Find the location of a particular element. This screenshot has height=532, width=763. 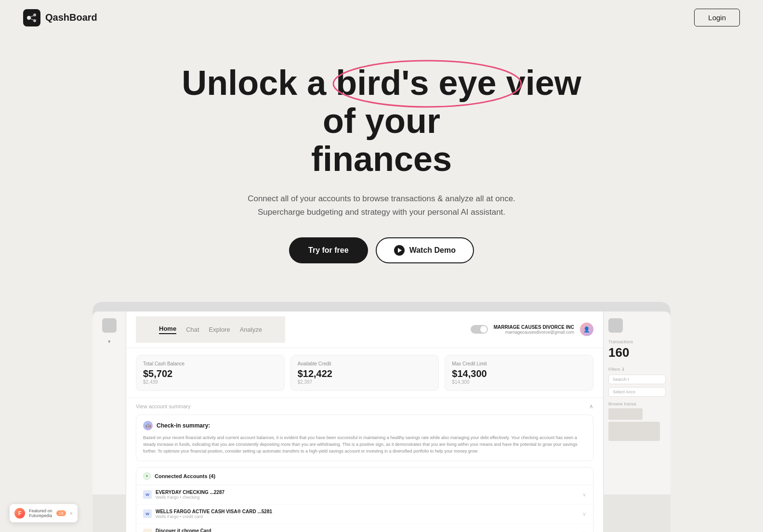

futurepedia-badge: F Featured onFuturepedia 19 × is located at coordinates (43, 513).